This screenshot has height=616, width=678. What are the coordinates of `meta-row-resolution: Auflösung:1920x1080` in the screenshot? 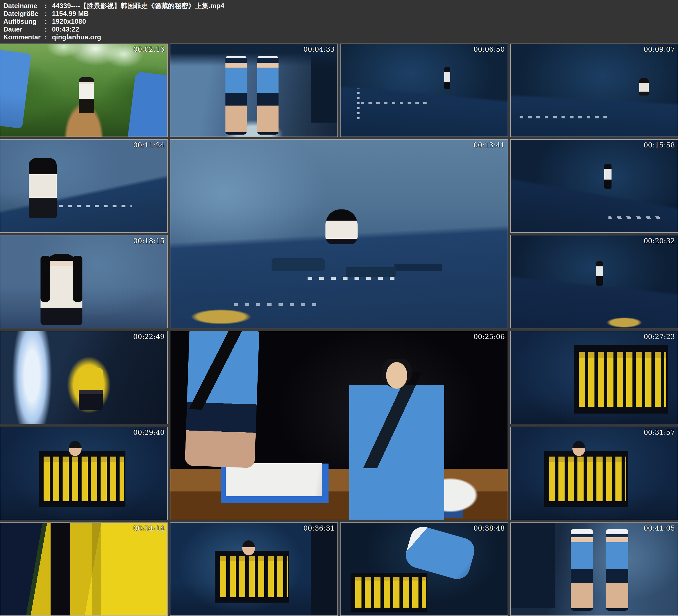 It's located at (341, 22).